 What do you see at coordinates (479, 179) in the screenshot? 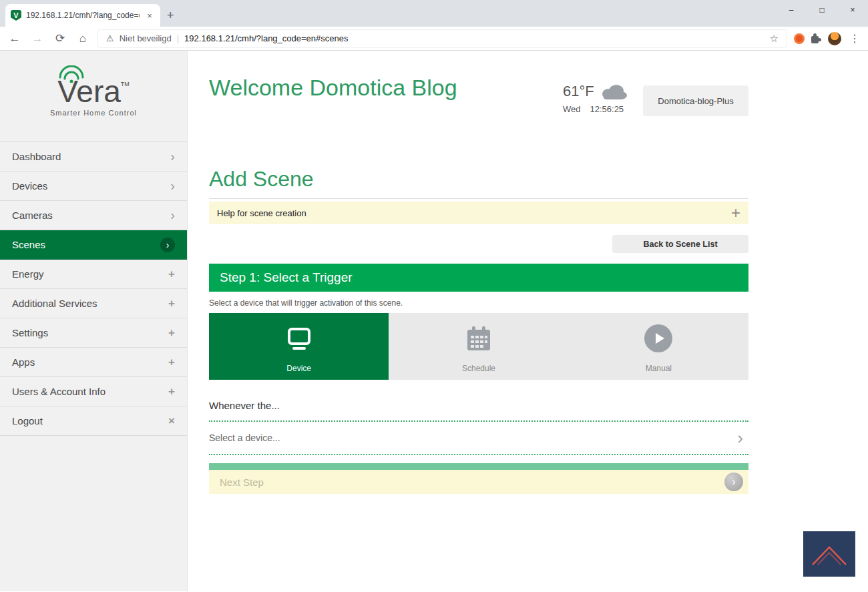
I see `page-title: Add Scene` at bounding box center [479, 179].